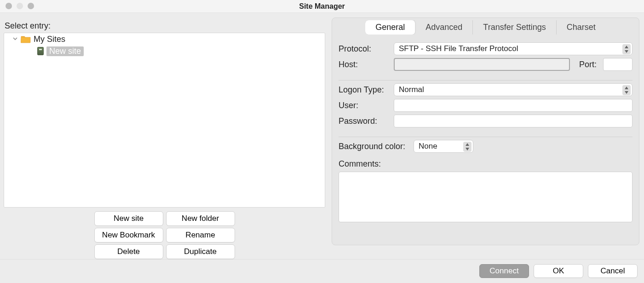 Image resolution: width=644 pixels, height=283 pixels. What do you see at coordinates (201, 235) in the screenshot?
I see `rename-button: Rename` at bounding box center [201, 235].